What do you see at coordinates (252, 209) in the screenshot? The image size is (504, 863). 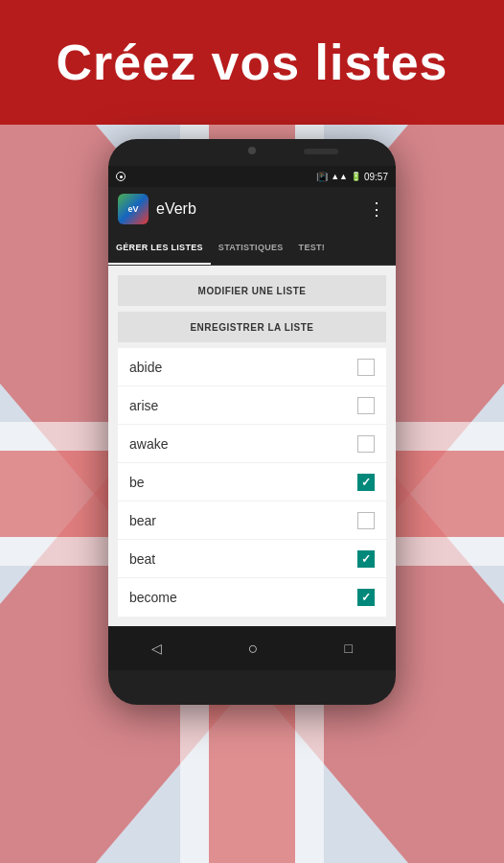 I see `app-toolbar: eV eVerb ⋮` at bounding box center [252, 209].